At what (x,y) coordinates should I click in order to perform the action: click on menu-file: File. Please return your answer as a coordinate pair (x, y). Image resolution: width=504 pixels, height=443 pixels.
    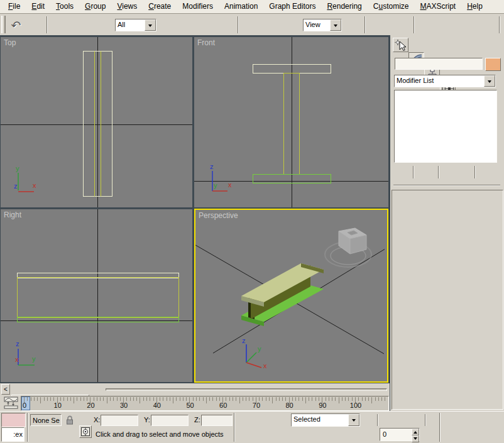
    Looking at the image, I should click on (14, 6).